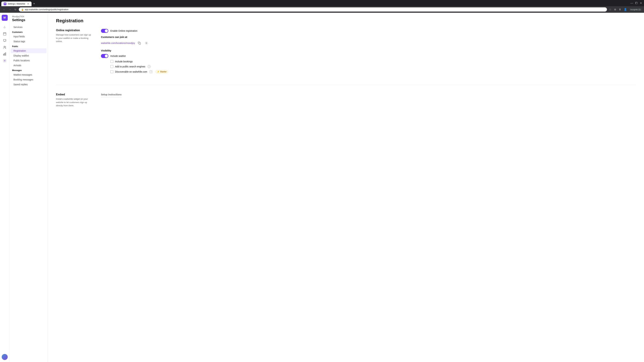 Image resolution: width=644 pixels, height=362 pixels. I want to click on join-url-section: Customers can join at waitwhile.com/loca…, so click(368, 40).